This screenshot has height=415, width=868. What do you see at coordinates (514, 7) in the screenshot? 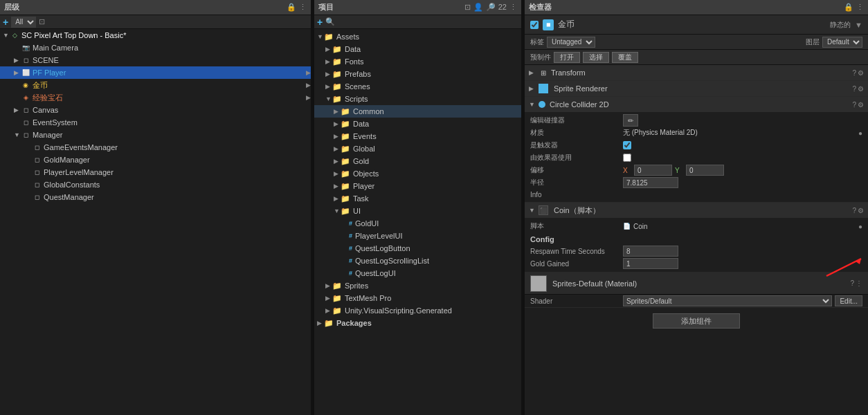
I see `project-lock: ⋮` at bounding box center [514, 7].